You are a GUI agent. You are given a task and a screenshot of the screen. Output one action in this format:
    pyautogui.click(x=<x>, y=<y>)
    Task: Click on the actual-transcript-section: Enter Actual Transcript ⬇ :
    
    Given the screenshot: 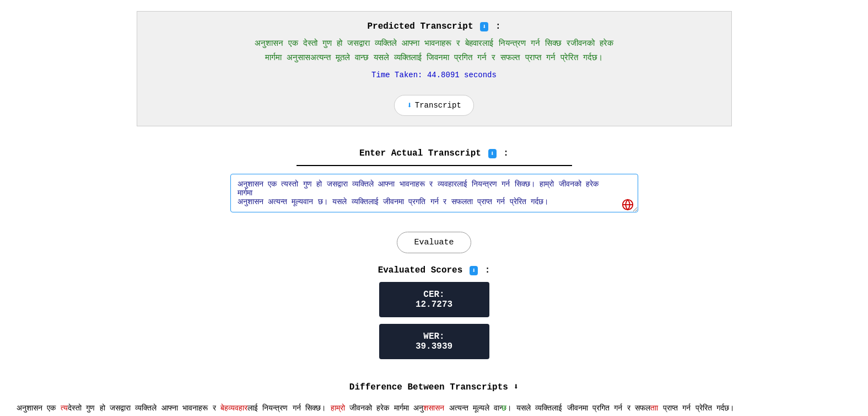 What is the action you would take?
    pyautogui.click(x=434, y=182)
    